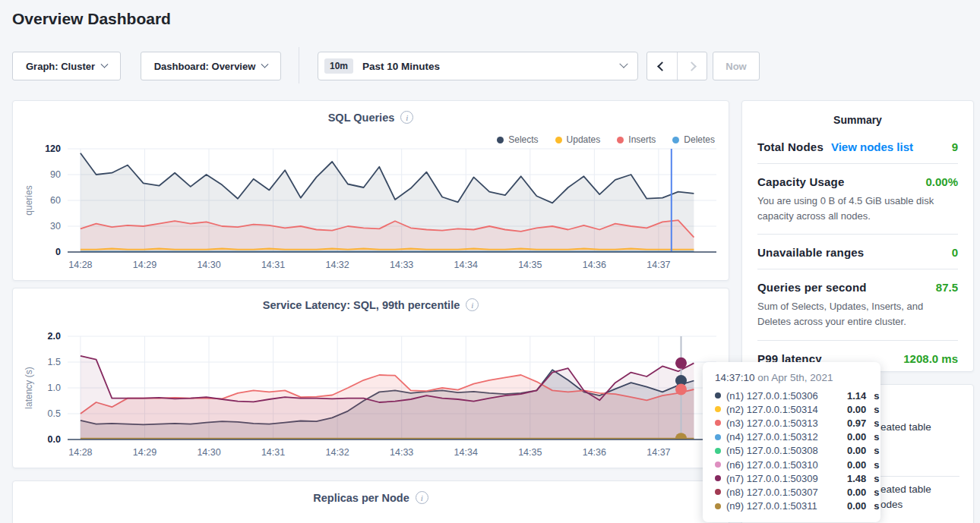 Image resolution: width=980 pixels, height=523 pixels. What do you see at coordinates (811, 252) in the screenshot?
I see `unavailable-ranges-label: Unavailable ranges` at bounding box center [811, 252].